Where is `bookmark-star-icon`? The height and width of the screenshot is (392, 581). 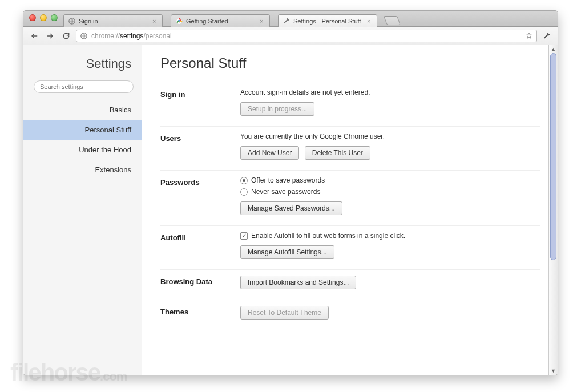 bookmark-star-icon is located at coordinates (529, 36).